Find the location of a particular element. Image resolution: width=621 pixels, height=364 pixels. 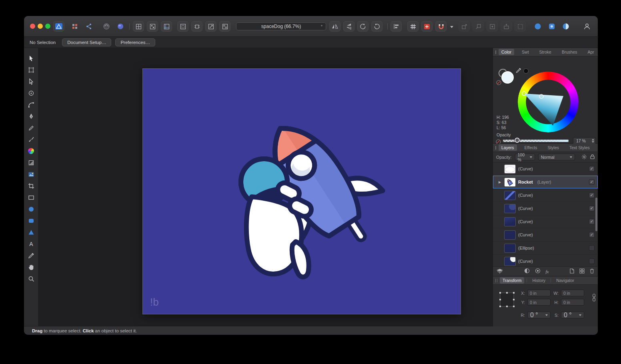

tab-color: Color is located at coordinates (507, 52).